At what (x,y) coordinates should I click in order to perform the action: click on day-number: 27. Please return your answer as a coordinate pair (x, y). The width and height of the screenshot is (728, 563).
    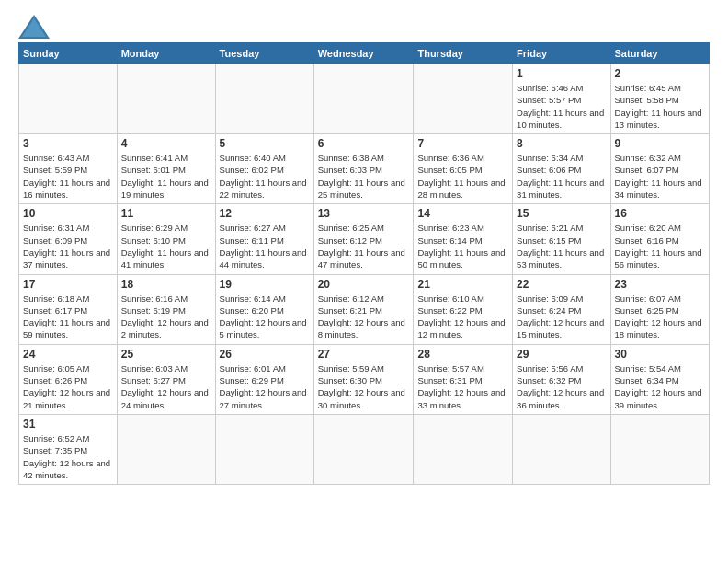
    Looking at the image, I should click on (364, 354).